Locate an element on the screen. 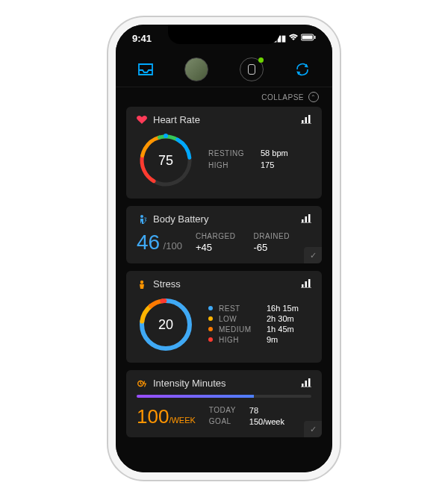 The height and width of the screenshot is (497, 448). heart-rate-card: Heart Rate is located at coordinates (224, 152).